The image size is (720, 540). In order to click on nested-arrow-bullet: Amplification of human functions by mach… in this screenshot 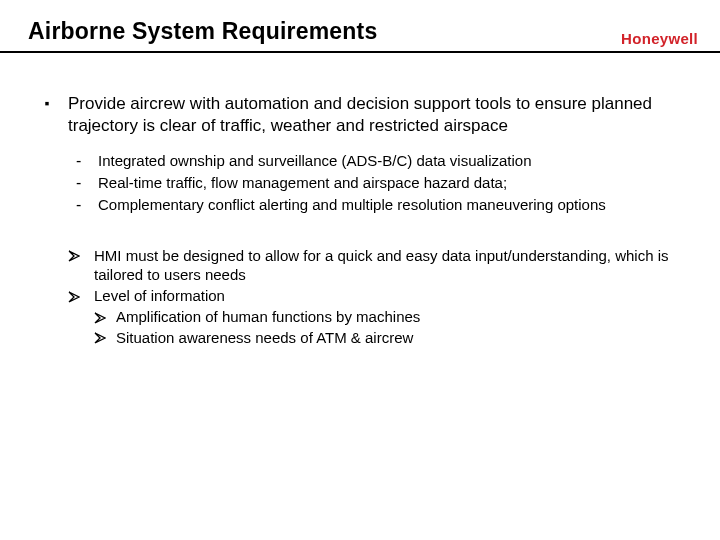, I will do `click(387, 316)`.